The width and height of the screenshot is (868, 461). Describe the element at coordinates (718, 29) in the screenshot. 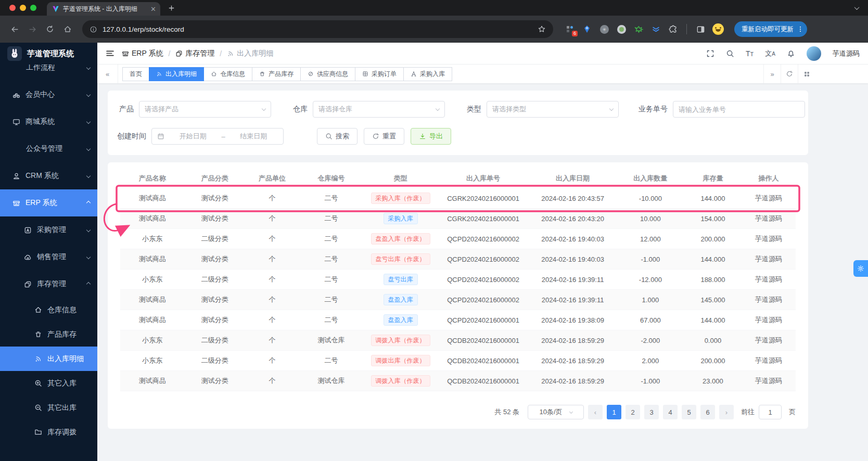

I see `profile-avatar` at that location.